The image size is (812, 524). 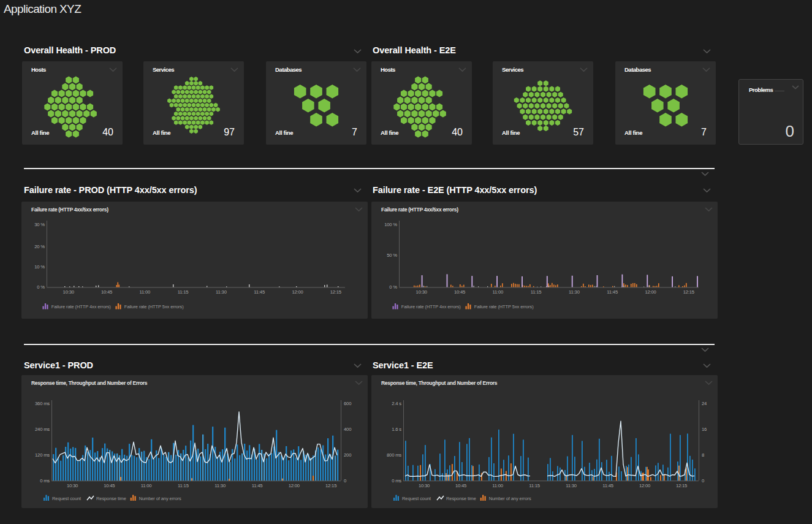 I want to click on svg-text: 20 %, so click(x=39, y=246).